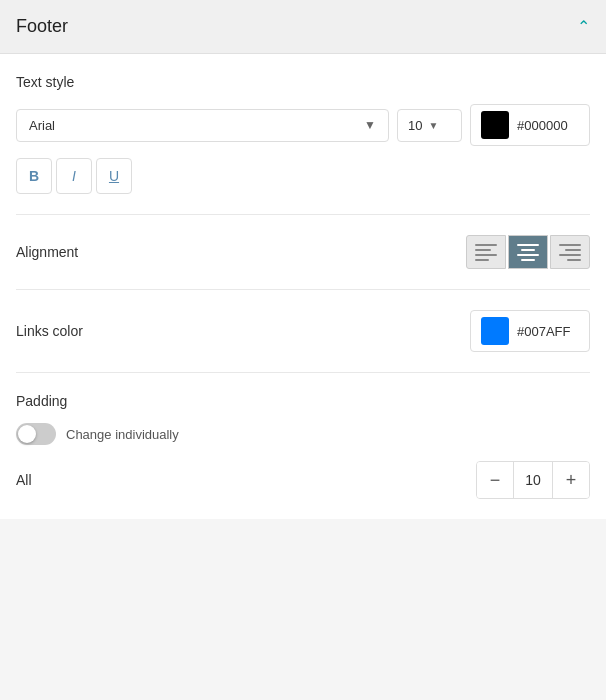  What do you see at coordinates (114, 176) in the screenshot?
I see `underline-button: U` at bounding box center [114, 176].